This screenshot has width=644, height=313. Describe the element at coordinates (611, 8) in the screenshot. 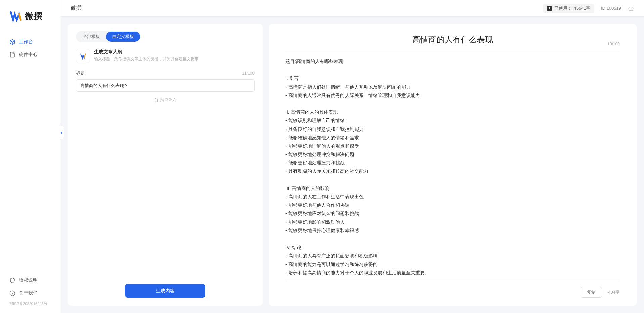

I see `user-id: ID:100519` at that location.